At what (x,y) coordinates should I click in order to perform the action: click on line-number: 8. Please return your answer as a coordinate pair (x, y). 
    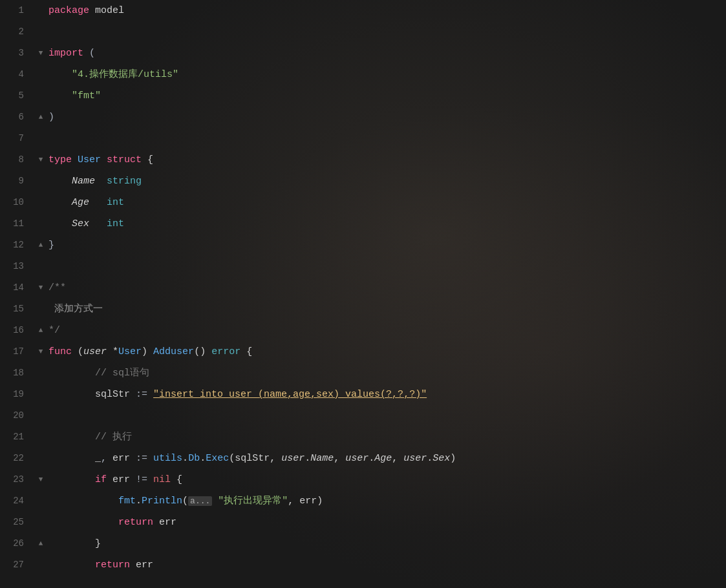
    Looking at the image, I should click on (18, 160).